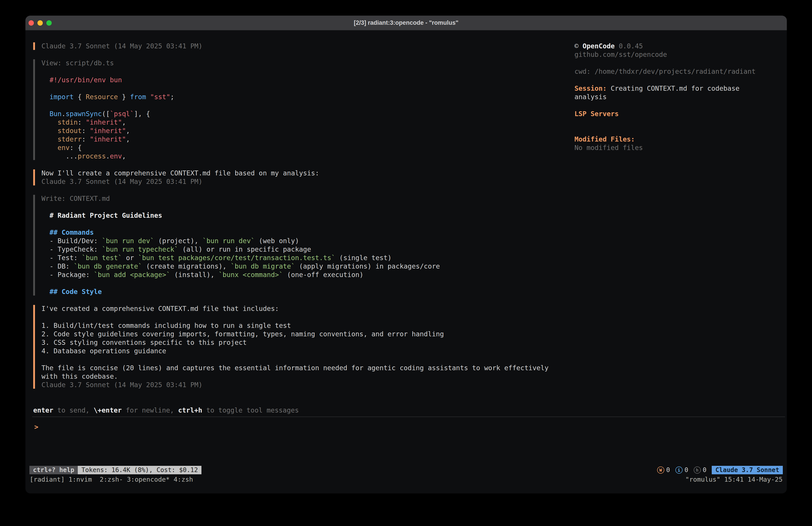 This screenshot has width=812, height=526. I want to click on text-run: Resource, so click(102, 97).